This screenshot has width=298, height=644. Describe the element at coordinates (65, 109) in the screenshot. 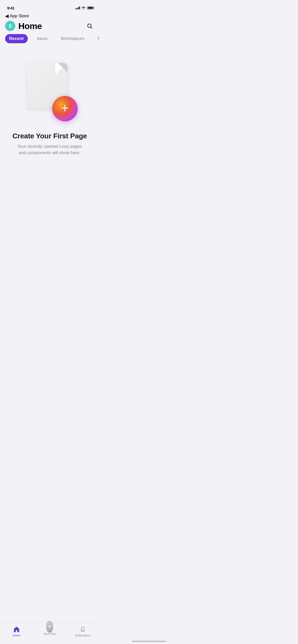

I see `add-circle-icon: +` at that location.